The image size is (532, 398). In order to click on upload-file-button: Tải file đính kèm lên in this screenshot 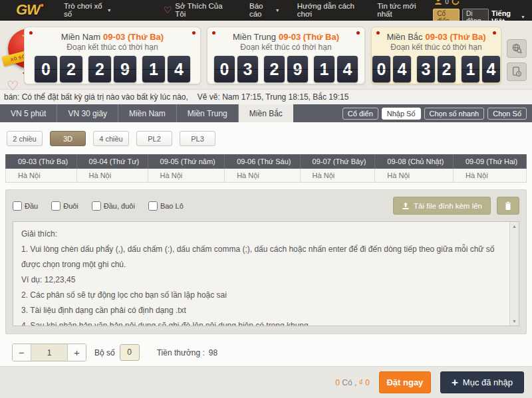, I will do `click(442, 206)`.